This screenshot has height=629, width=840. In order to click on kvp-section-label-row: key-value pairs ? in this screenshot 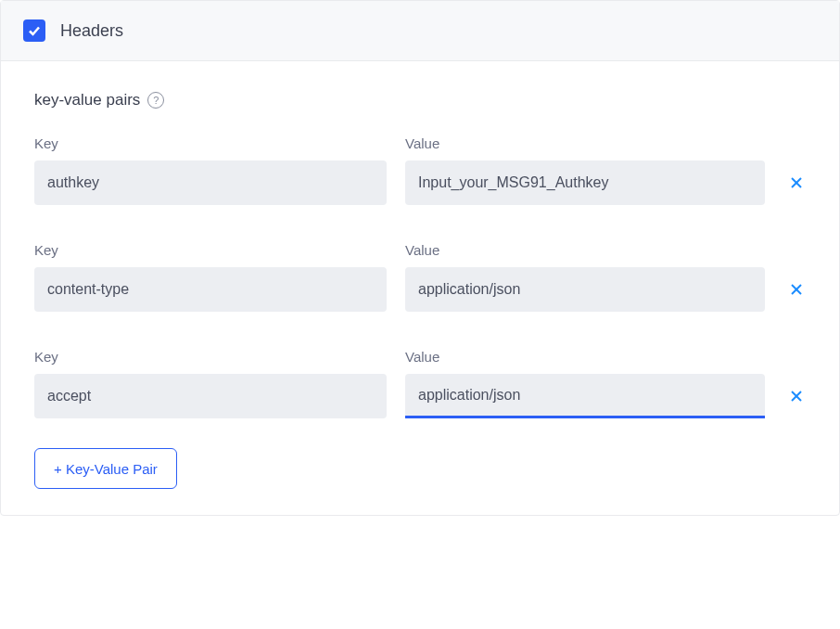, I will do `click(420, 100)`.